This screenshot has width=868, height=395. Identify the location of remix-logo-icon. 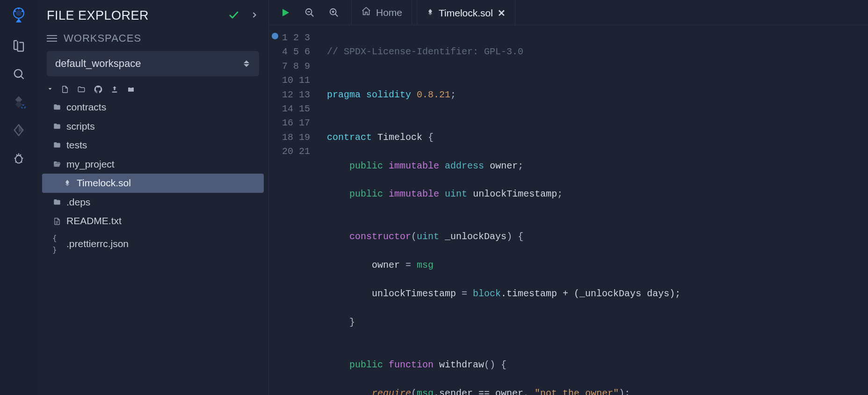
(19, 15).